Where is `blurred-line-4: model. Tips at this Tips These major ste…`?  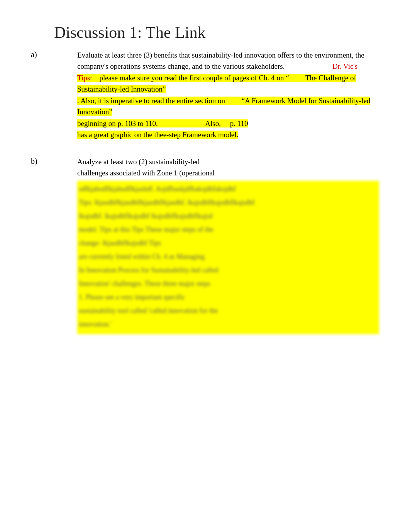
blurred-line-4: model. Tips at this Tips These major ste… is located at coordinates (228, 229).